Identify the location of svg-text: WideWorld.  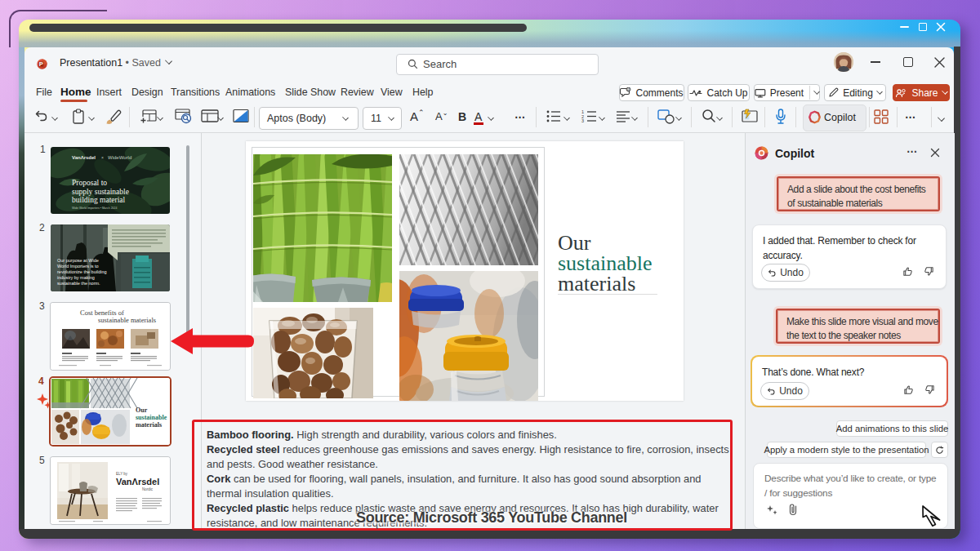
(119, 158).